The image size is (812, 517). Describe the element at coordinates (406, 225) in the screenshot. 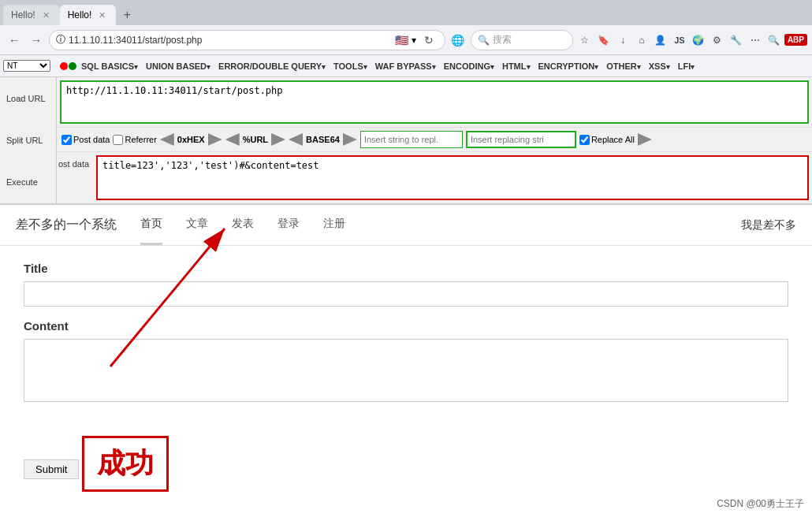

I see `webpage-nav: 差不多的一个系统 首页 文章 发表 登录 注册 我是差不多` at that location.